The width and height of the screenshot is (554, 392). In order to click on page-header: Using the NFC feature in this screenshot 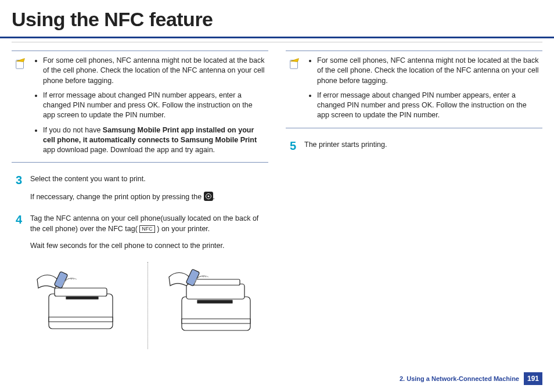, I will do `click(277, 19)`.